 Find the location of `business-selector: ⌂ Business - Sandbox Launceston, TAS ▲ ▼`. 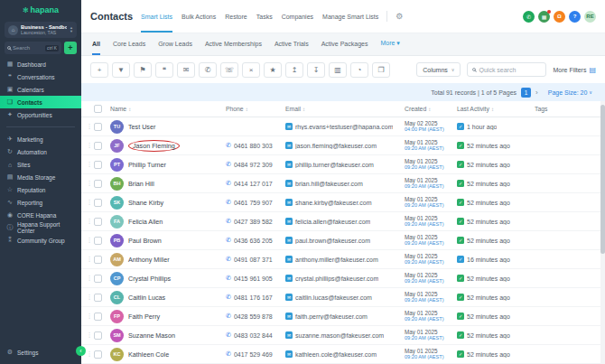

business-selector: ⌂ Business - Sandbox Launceston, TAS ▲ ▼ is located at coordinates (41, 30).